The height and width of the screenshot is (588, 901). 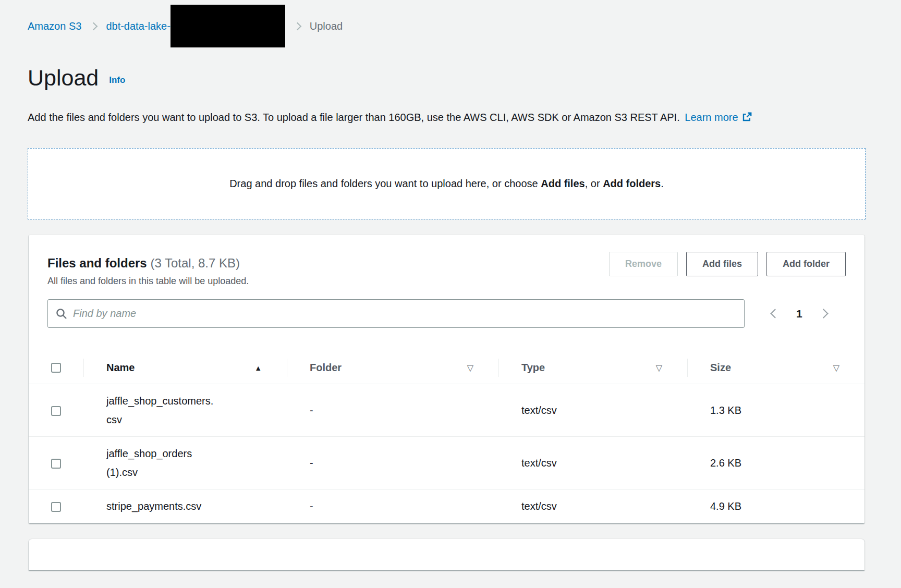 I want to click on remove-button: Remove, so click(x=643, y=264).